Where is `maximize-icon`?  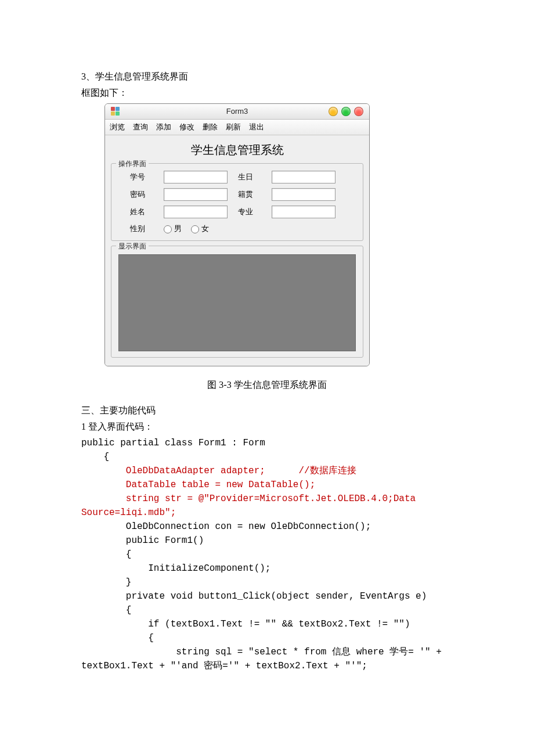 maximize-icon is located at coordinates (346, 111).